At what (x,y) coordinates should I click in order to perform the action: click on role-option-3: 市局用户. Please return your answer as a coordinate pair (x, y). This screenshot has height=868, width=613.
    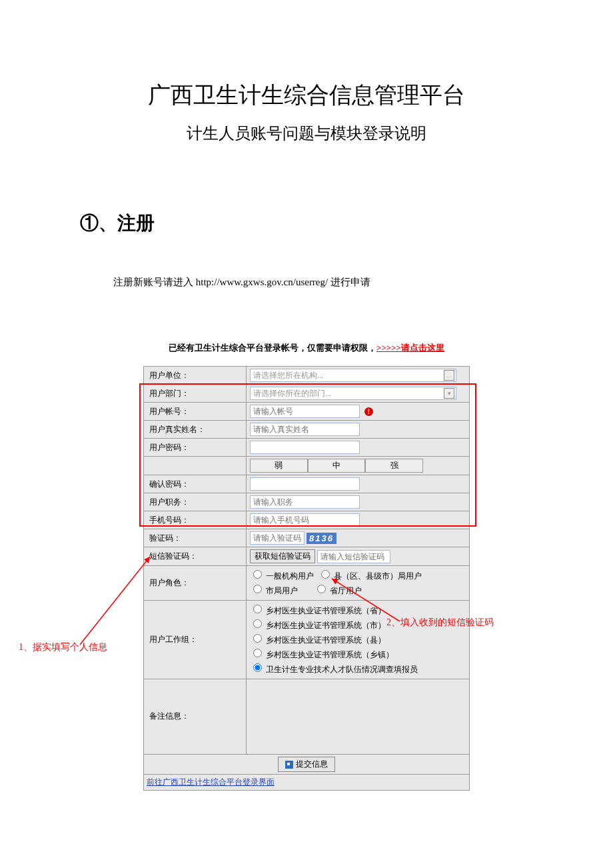
    Looking at the image, I should click on (274, 591).